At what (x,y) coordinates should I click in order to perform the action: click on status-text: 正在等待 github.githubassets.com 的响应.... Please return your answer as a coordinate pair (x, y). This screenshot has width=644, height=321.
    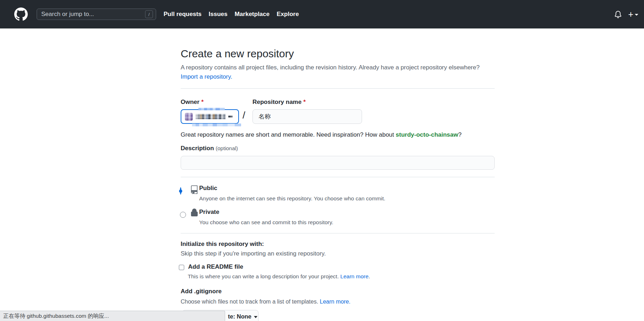
    Looking at the image, I should click on (56, 316).